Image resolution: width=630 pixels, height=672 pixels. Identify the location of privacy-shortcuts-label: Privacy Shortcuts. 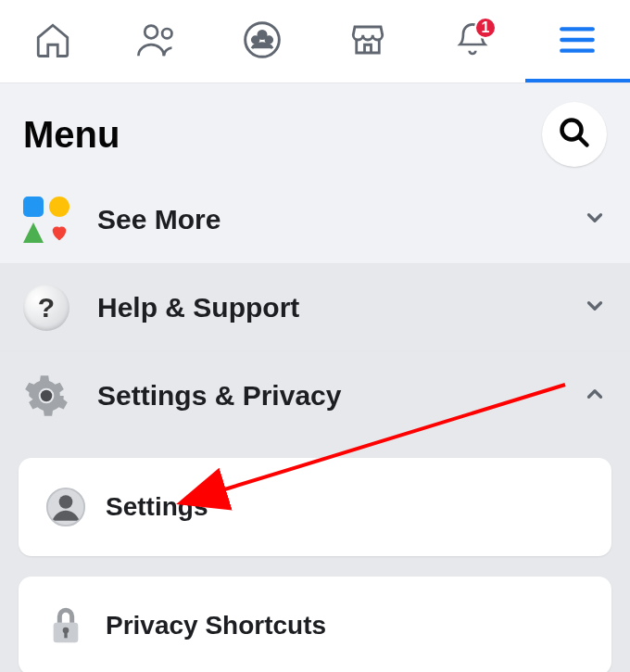
(216, 626).